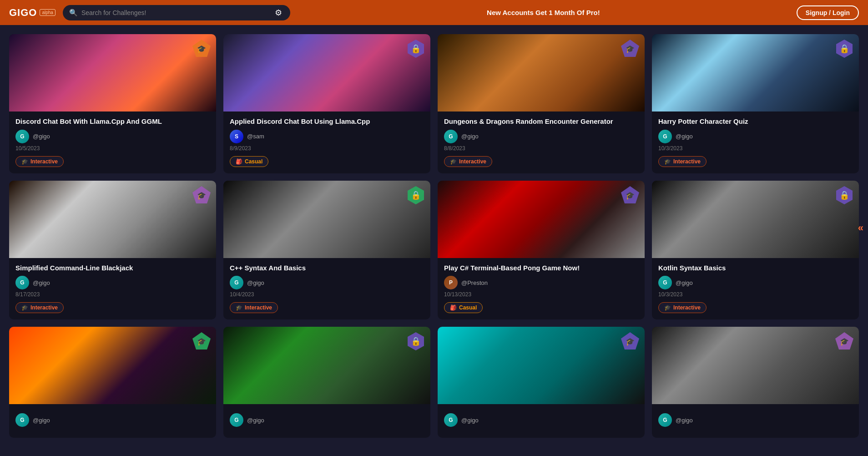 This screenshot has width=868, height=456. What do you see at coordinates (113, 294) in the screenshot?
I see `date-label: 8/17/2023` at bounding box center [113, 294].